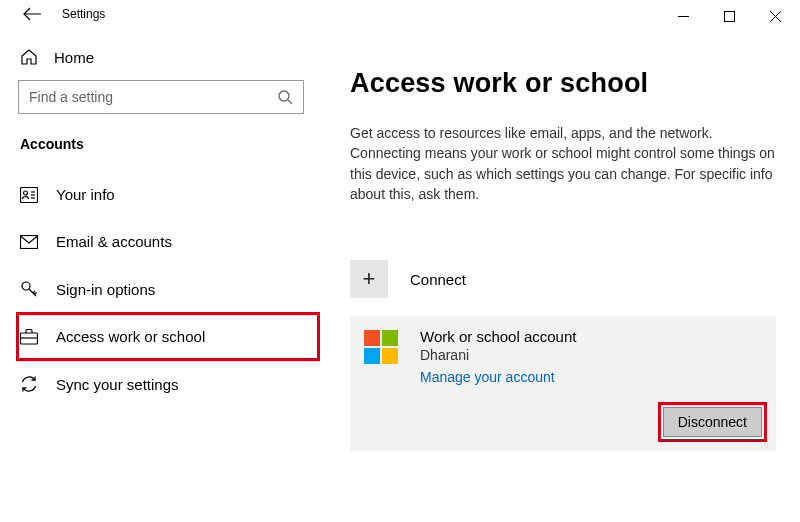 The image size is (800, 522). What do you see at coordinates (563, 164) in the screenshot?
I see `page-description: Get access to resources like email, apps…` at bounding box center [563, 164].